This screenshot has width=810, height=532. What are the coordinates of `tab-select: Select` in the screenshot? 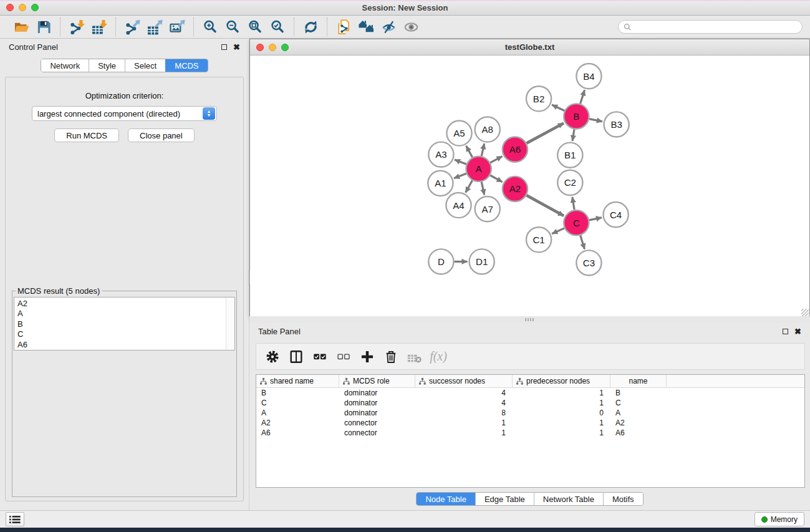 It's located at (145, 65).